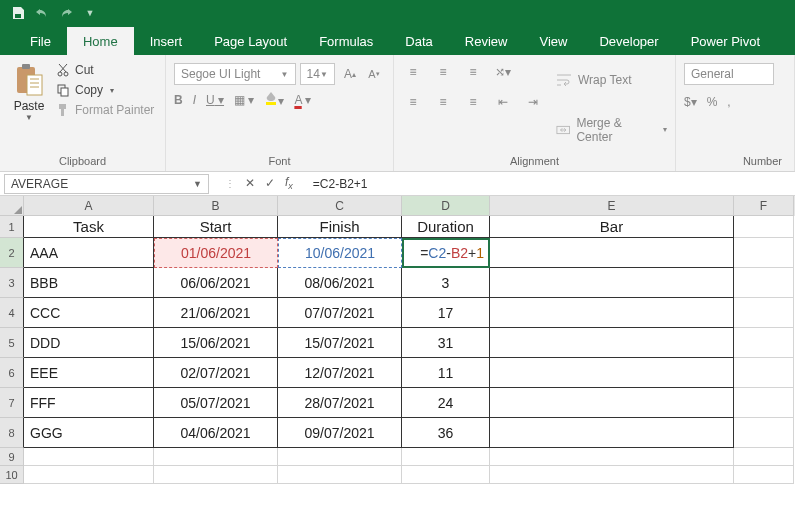  Describe the element at coordinates (216, 373) in the screenshot. I see `cell: 02/07/2021` at that location.